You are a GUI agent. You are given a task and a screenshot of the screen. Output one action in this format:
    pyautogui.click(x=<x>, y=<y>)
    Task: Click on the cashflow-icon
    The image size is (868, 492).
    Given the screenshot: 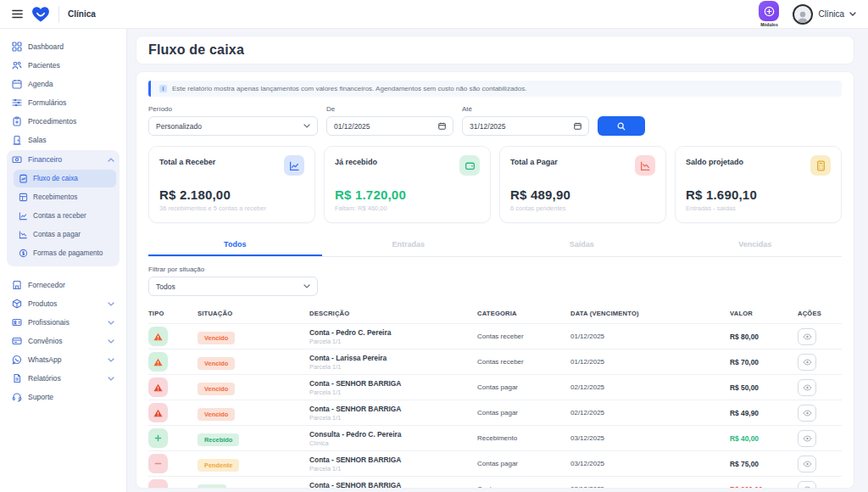 What is the action you would take?
    pyautogui.click(x=24, y=178)
    